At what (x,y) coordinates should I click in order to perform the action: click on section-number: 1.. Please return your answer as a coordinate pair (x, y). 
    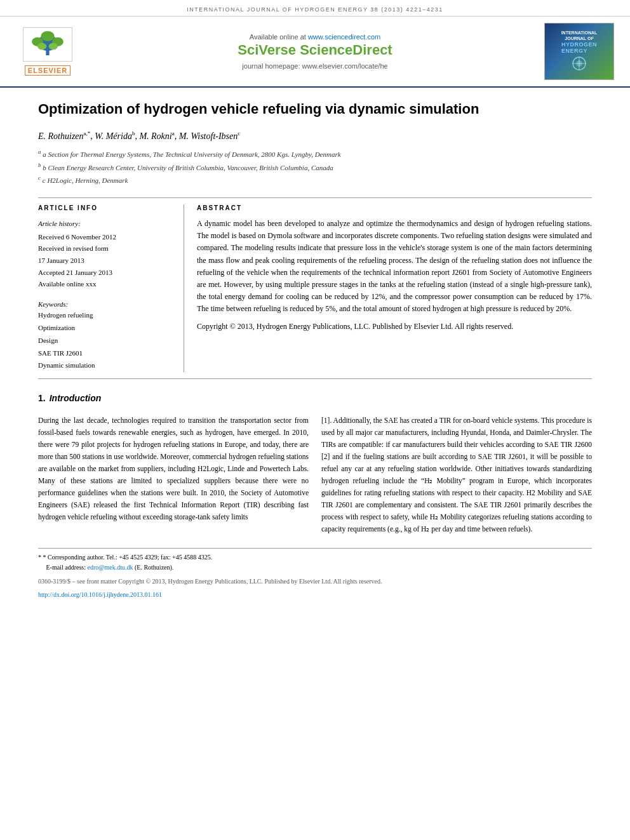
    Looking at the image, I should click on (42, 398).